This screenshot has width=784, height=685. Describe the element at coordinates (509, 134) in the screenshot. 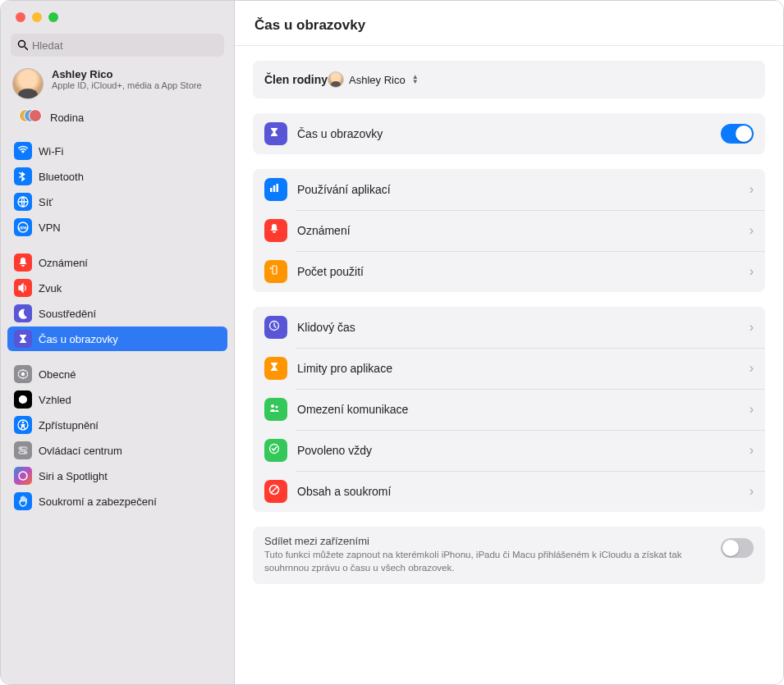

I see `screen-time-label: Čas u obrazovky` at that location.